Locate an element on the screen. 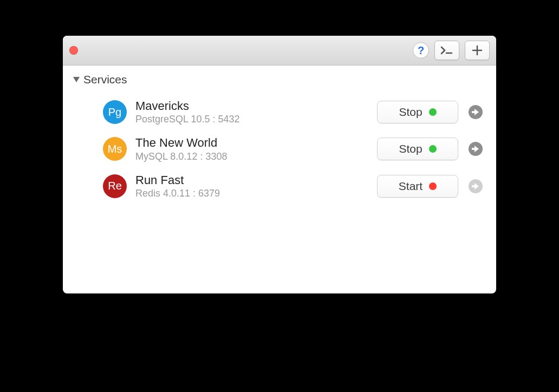 The height and width of the screenshot is (392, 559). add-button is located at coordinates (477, 50).